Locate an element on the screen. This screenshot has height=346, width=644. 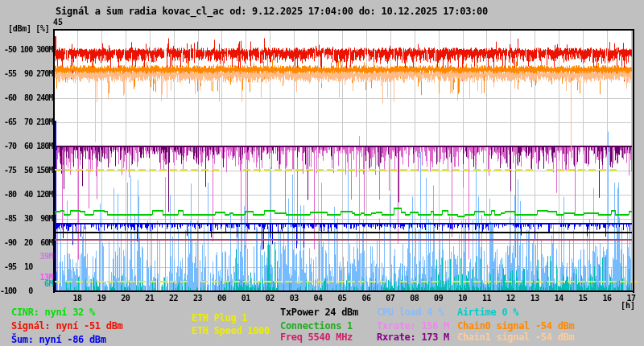
legend-cpu-load: CPU load 4 % is located at coordinates (411, 312).